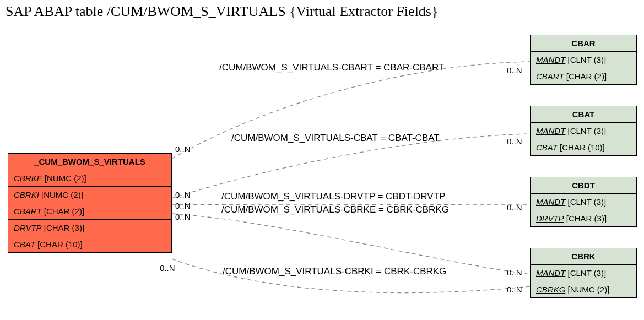  Describe the element at coordinates (335, 210) in the screenshot. I see `relation-label: /CUM/BWOM_S_VIRTUALS-CBRKE = CBRK-CBRKG` at that location.